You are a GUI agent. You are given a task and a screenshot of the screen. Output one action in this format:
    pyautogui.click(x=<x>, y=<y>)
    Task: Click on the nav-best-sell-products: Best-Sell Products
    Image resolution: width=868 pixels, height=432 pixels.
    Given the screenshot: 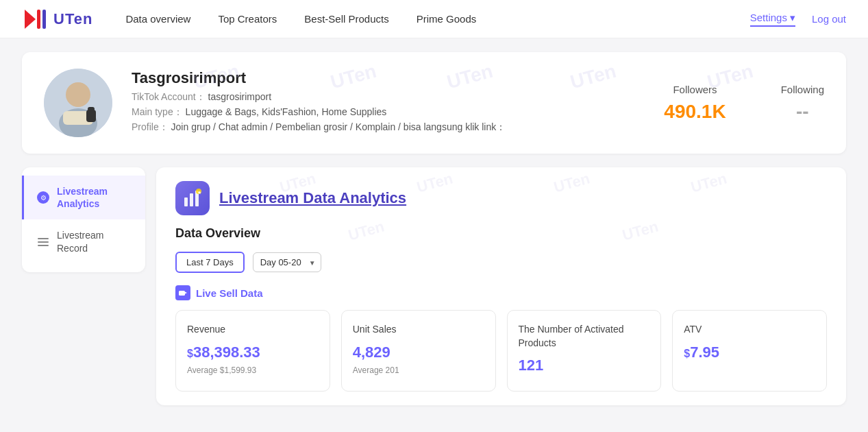 What is the action you would take?
    pyautogui.click(x=347, y=19)
    